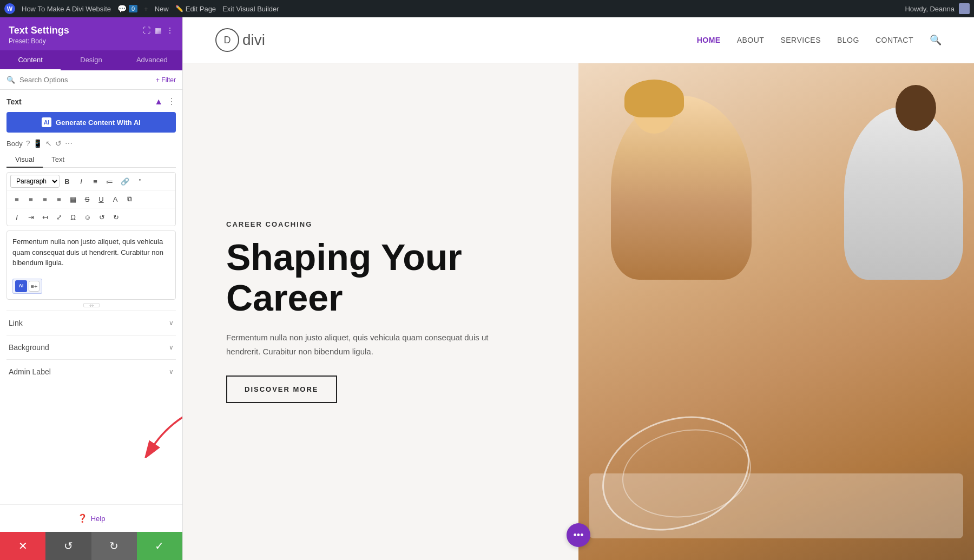 The height and width of the screenshot is (560, 974). What do you see at coordinates (101, 199) in the screenshot?
I see `underline-button: U` at bounding box center [101, 199].